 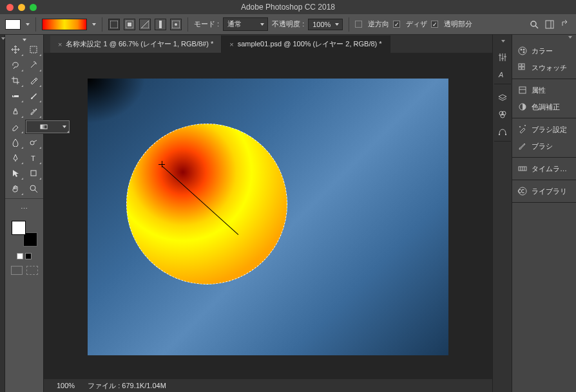 I want to click on gradient-picker, so click(x=64, y=24).